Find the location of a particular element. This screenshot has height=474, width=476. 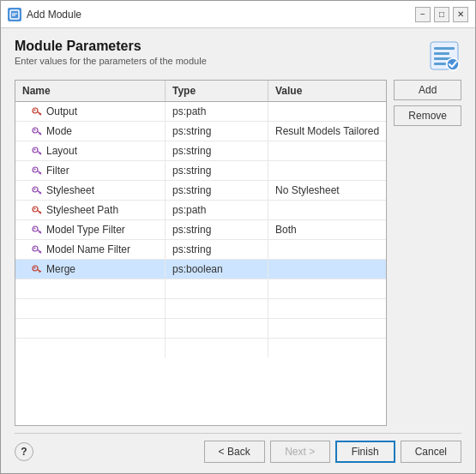

col-value-header: Value is located at coordinates (328, 91).